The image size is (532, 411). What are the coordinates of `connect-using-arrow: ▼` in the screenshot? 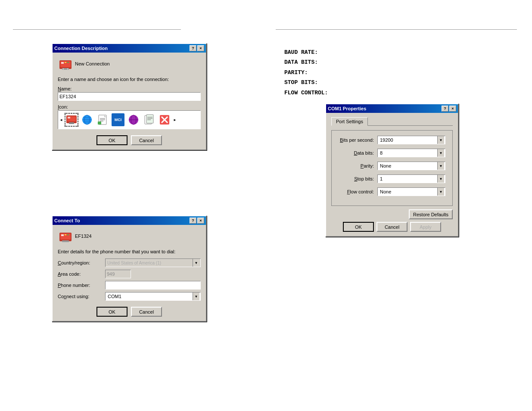 It's located at (196, 296).